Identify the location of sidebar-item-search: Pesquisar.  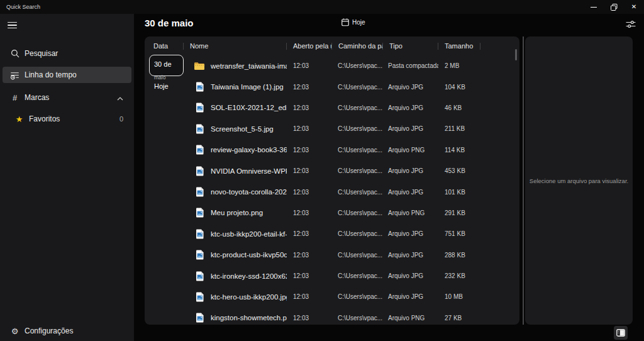
(67, 53).